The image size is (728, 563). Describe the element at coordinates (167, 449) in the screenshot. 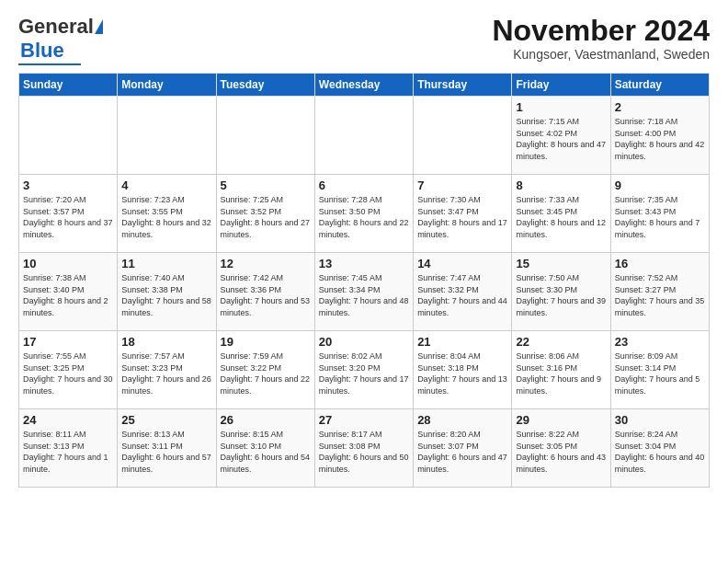

I see `calendar-cell: 25Sunrise: 8:13 AM Sunset: 3:11 PM Dayli…` at that location.